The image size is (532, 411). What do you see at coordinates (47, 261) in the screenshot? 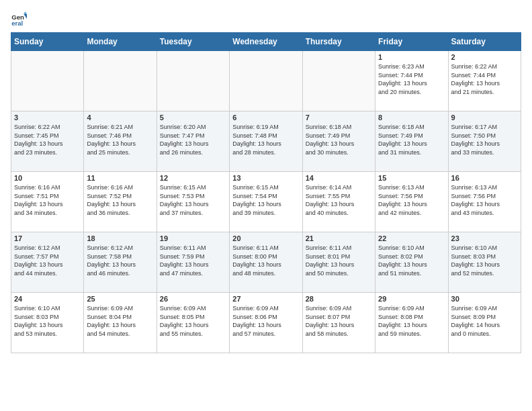
I see `day-info: Sunrise: 6:12 AM Sunset: 7:57 PM Dayligh…` at bounding box center [47, 261].